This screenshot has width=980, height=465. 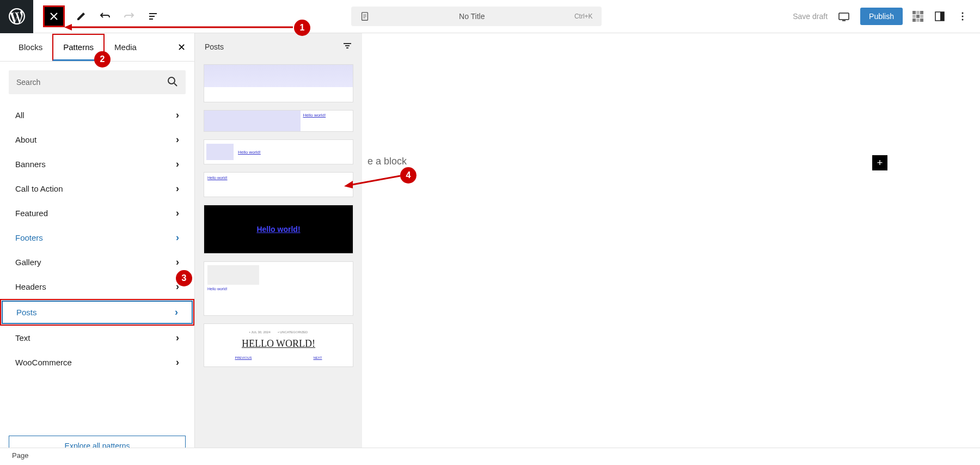 I want to click on shortcut-hint: Ctrl+K, so click(x=584, y=16).